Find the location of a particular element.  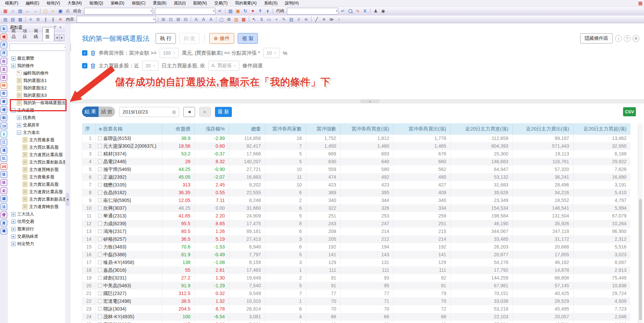

date-input: 2019/10/23 ▦ is located at coordinates (149, 112).